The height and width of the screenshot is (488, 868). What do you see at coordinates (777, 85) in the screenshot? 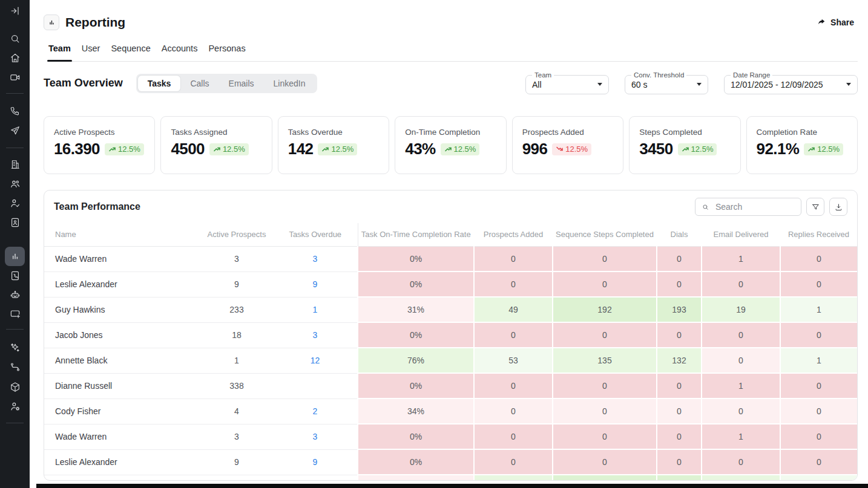
I see `filter-value: 12/01/2025 - 12/09/2025` at bounding box center [777, 85].